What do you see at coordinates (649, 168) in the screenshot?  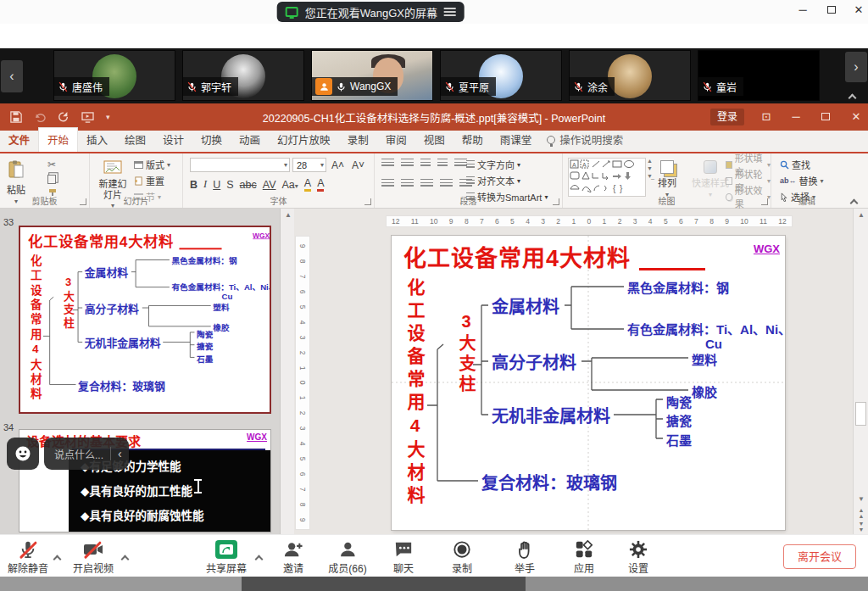 I see `shapes-scroll-down-icon: ▼` at bounding box center [649, 168].